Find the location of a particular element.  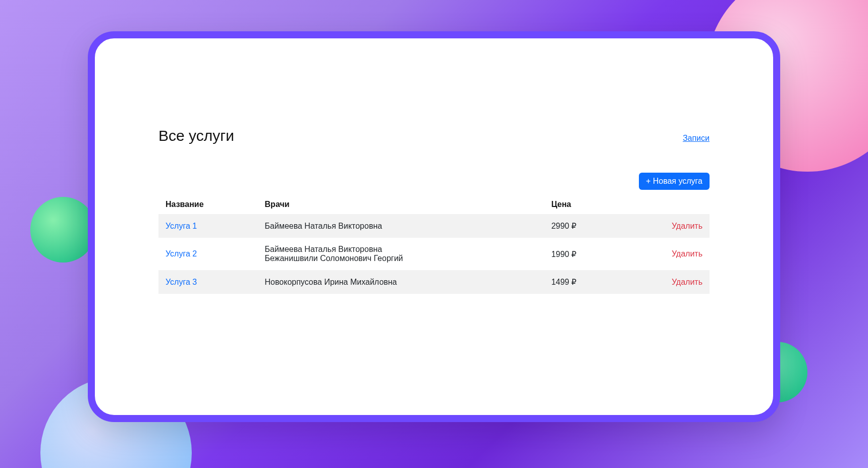

col-header-actions is located at coordinates (676, 204).